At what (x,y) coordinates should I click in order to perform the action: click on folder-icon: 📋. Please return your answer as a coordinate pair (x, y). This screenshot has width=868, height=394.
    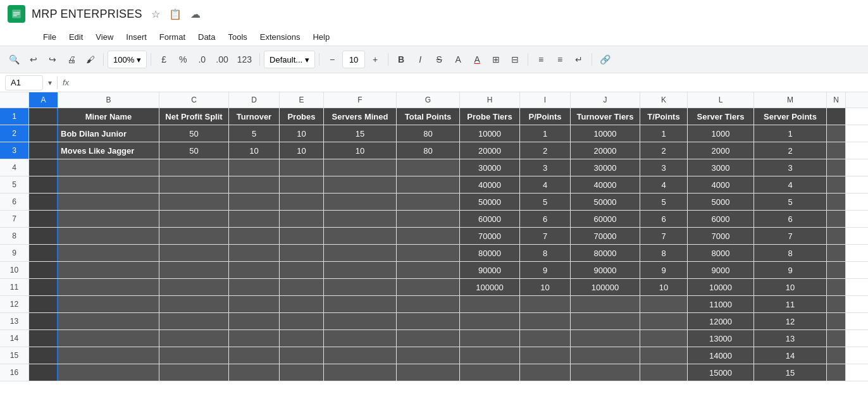
    Looking at the image, I should click on (175, 14).